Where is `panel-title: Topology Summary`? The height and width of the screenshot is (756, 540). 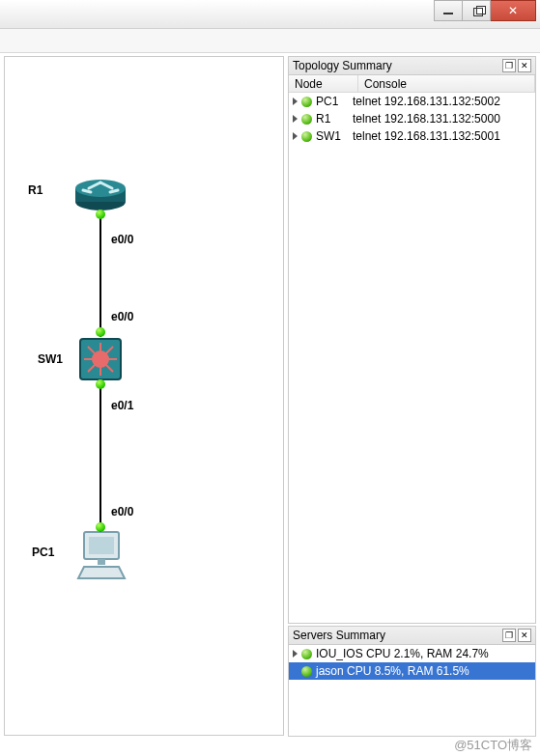
panel-title: Topology Summary is located at coordinates (396, 66).